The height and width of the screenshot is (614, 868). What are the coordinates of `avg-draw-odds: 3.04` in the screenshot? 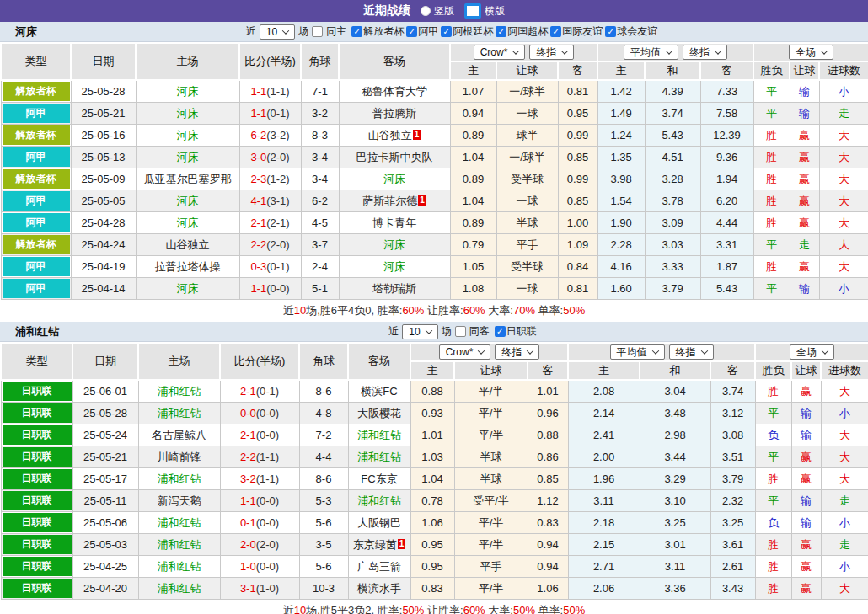 It's located at (675, 391).